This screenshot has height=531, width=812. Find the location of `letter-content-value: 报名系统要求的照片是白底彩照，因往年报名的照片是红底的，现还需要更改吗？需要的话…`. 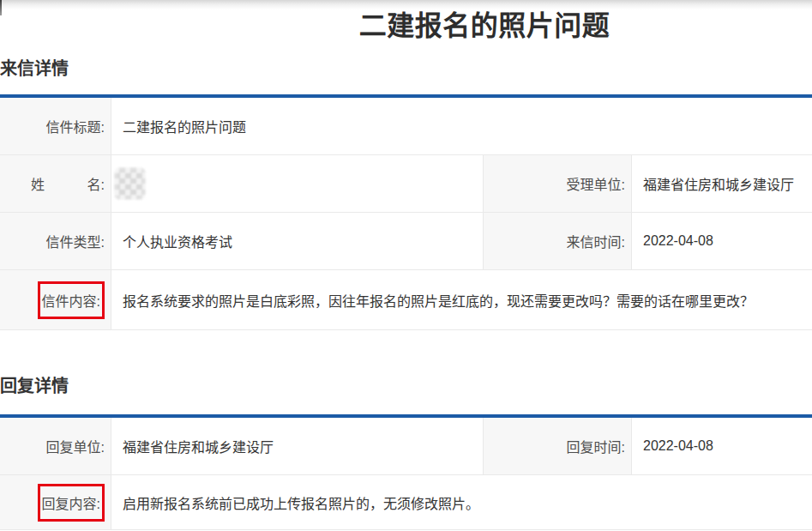

letter-content-value: 报名系统要求的照片是白底彩照，因往年报名的照片是红底的，现还需要更改吗？需要的话… is located at coordinates (438, 300).